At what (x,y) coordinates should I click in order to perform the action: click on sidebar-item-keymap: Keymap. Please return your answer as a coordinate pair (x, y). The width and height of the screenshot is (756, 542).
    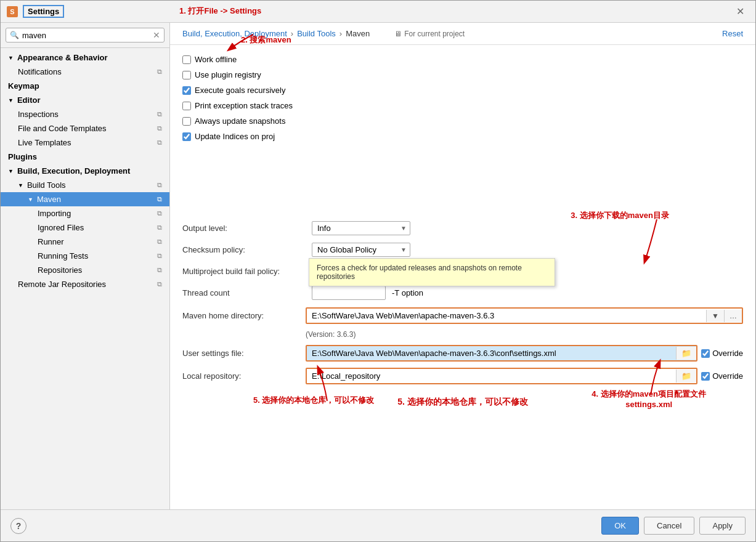
    Looking at the image, I should click on (85, 86).